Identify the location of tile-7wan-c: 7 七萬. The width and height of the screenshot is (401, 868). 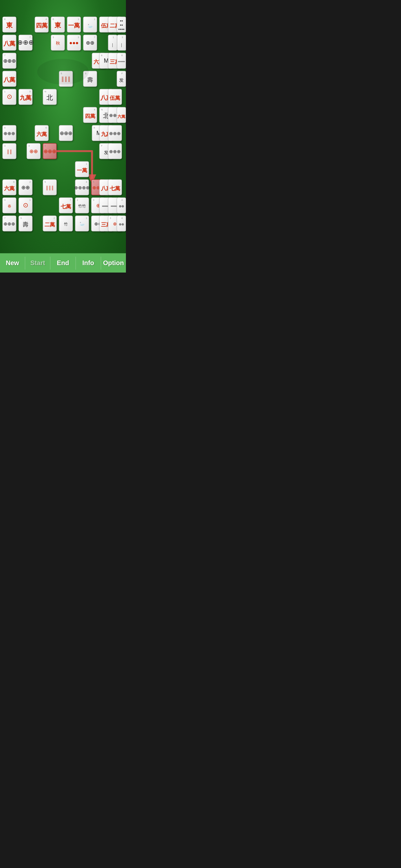
(66, 205).